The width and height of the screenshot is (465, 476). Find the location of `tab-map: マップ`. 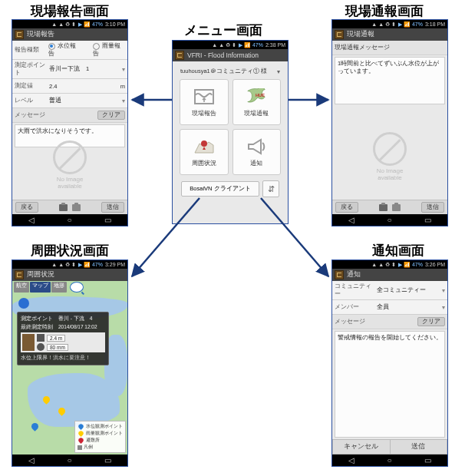

tab-map: マップ is located at coordinates (40, 287).